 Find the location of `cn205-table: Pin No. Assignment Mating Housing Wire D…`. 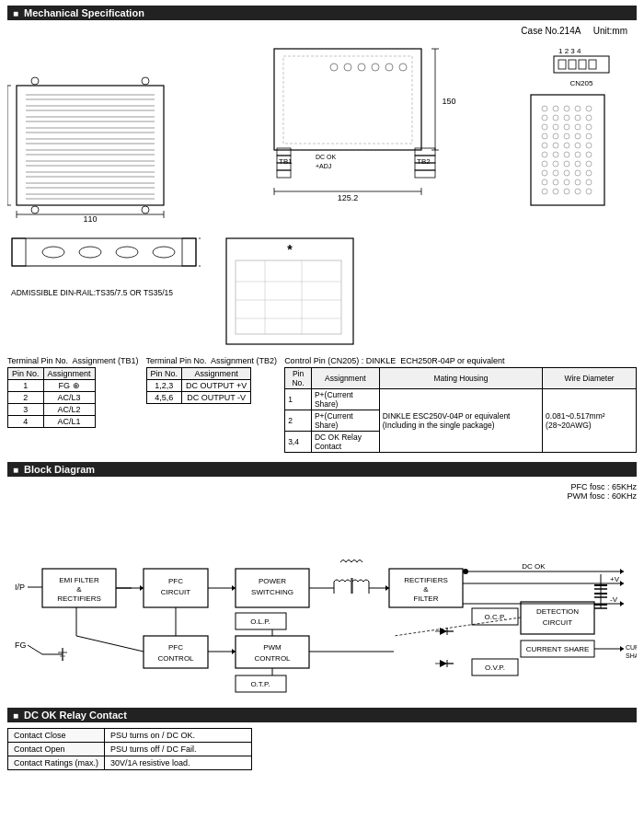

cn205-table: Pin No. Assignment Mating Housing Wire D… is located at coordinates (460, 410).